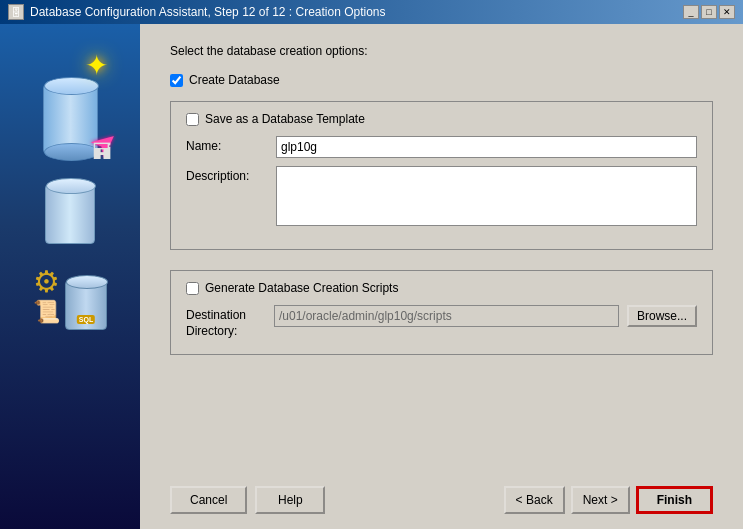 The image size is (743, 529). What do you see at coordinates (442, 312) in the screenshot?
I see `scripts-section: Generate Database Creation Scripts Desti…` at bounding box center [442, 312].